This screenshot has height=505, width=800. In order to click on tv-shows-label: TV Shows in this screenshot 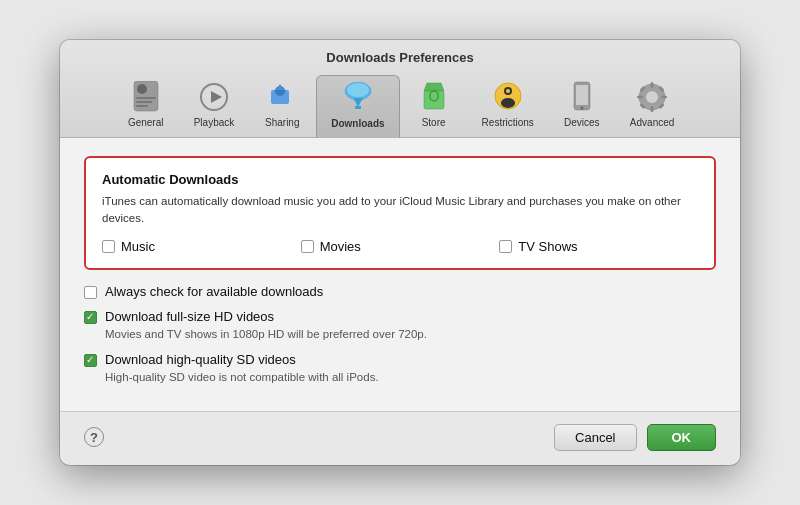, I will do `click(548, 246)`.